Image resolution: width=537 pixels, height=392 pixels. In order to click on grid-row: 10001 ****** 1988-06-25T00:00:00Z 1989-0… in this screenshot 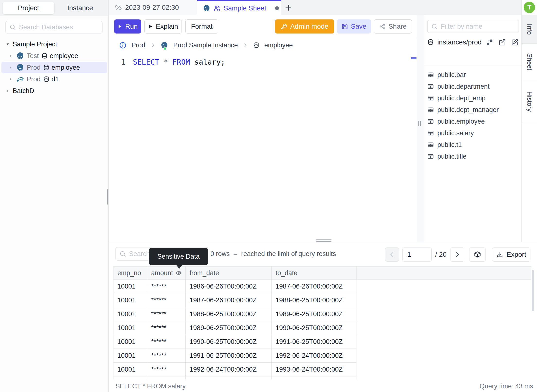, I will do `click(322, 314)`.